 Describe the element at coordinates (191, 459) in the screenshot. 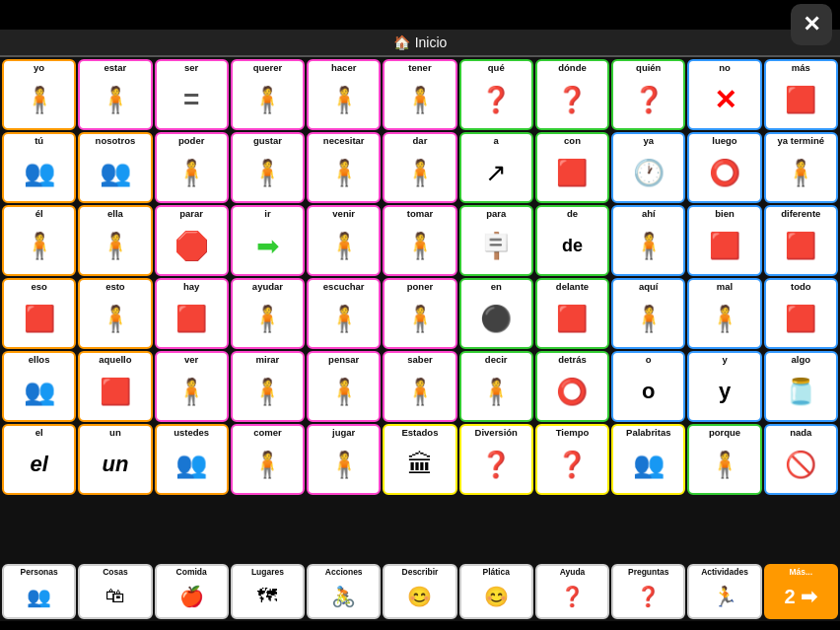

I see `cell-5-2: ustedes👥` at that location.